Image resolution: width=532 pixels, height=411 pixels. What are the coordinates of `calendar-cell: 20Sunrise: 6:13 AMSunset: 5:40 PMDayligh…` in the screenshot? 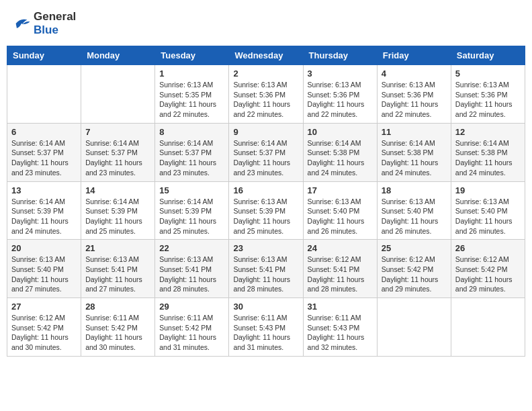 It's located at (44, 269).